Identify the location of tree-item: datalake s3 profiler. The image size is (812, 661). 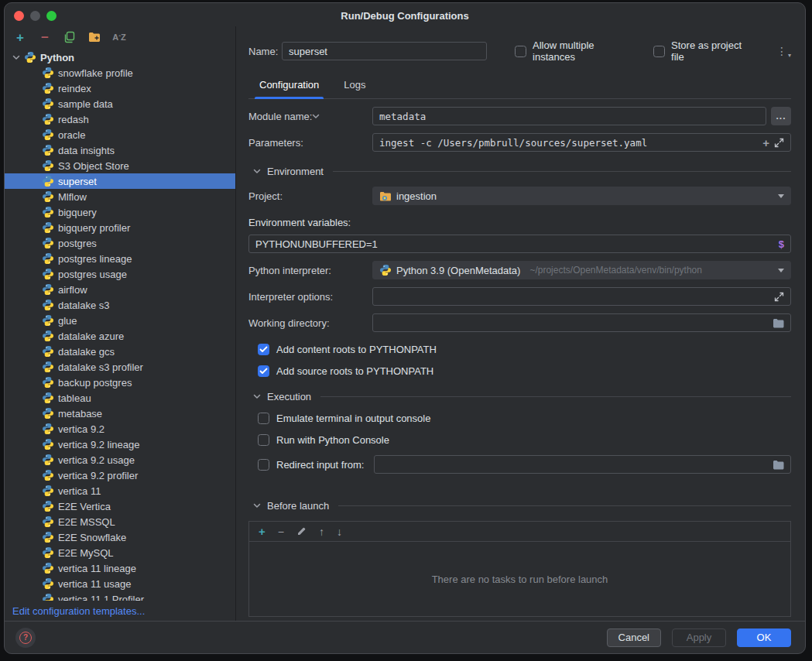
(120, 367).